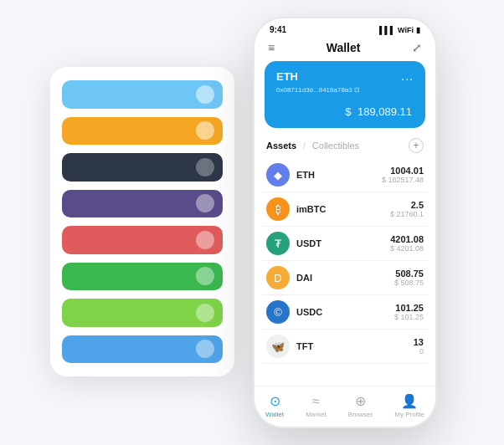 This screenshot has width=504, height=445. Describe the element at coordinates (403, 175) in the screenshot. I see `asset-amount-eth: 1004.01$ 162517.48` at that location.